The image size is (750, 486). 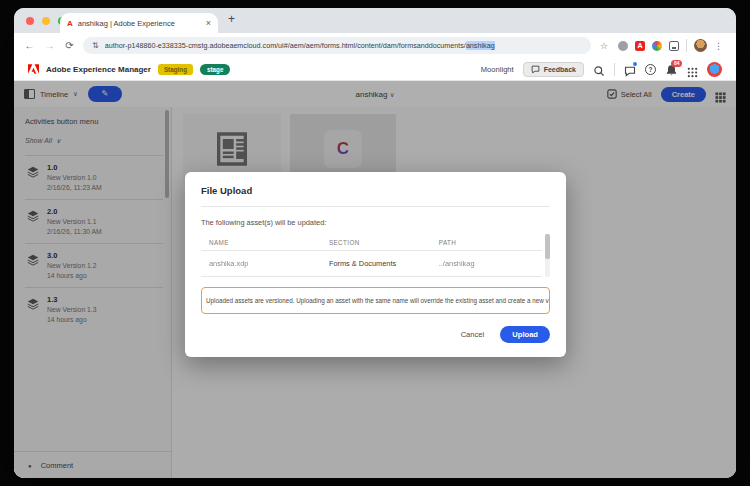 What do you see at coordinates (525, 334) in the screenshot?
I see `upload-button: Upload` at bounding box center [525, 334].